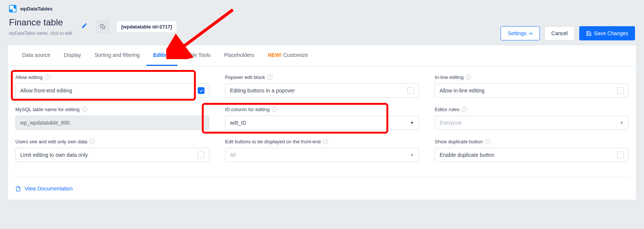 This screenshot has height=229, width=644. I want to click on inline-value: Allow in-line editing, so click(462, 91).